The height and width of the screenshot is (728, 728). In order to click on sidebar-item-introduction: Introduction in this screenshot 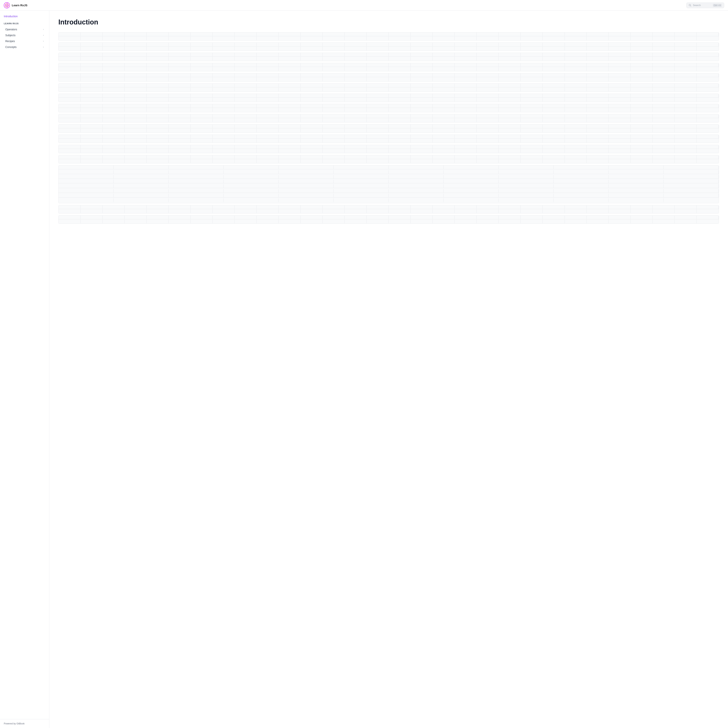, I will do `click(24, 16)`.